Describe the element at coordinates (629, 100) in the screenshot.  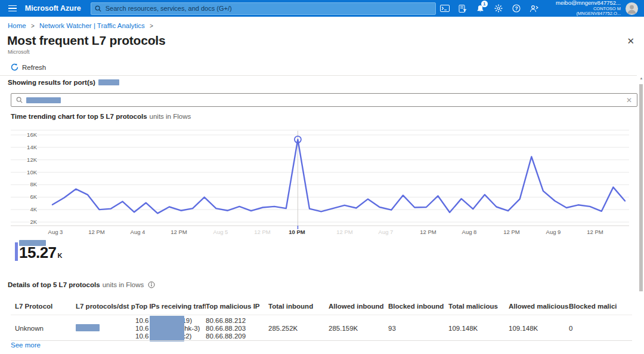
I see `clear-filter-icon: ✕` at that location.